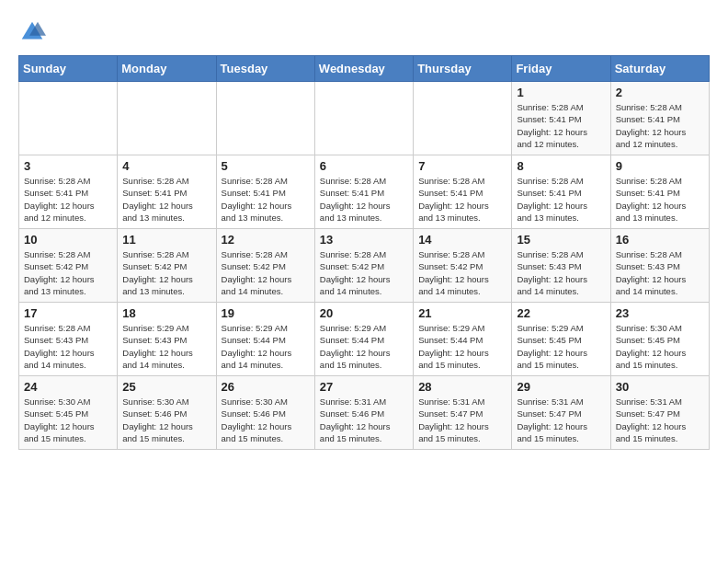 This screenshot has height=563, width=728. What do you see at coordinates (266, 239) in the screenshot?
I see `day-number: 12` at bounding box center [266, 239].